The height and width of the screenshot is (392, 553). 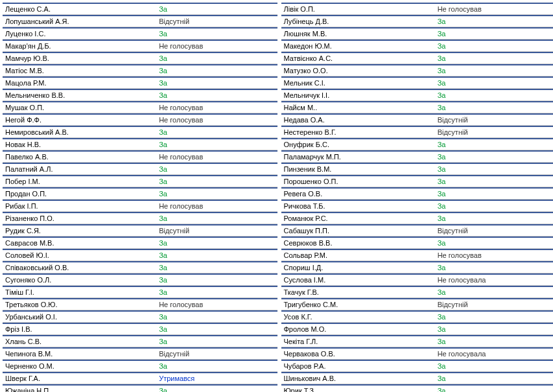 What do you see at coordinates (358, 280) in the screenshot?
I see `deputy-name: Суслова І.М.` at bounding box center [358, 280].